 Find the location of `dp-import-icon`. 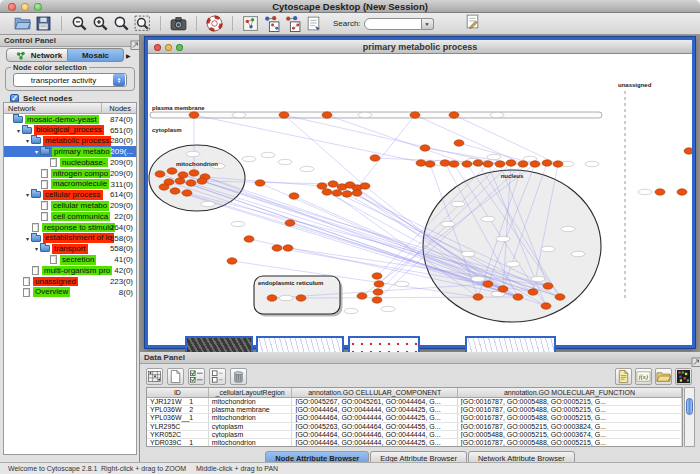

dp-import-icon is located at coordinates (624, 376).